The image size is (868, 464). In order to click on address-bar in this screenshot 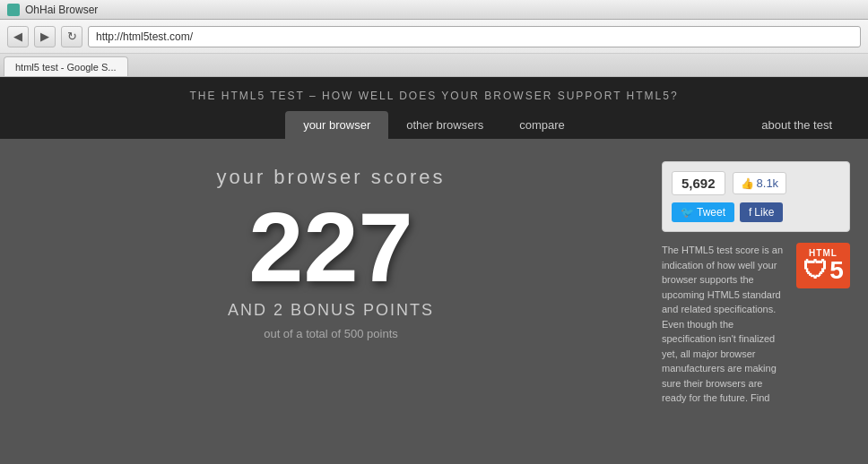, I will do `click(474, 37)`.